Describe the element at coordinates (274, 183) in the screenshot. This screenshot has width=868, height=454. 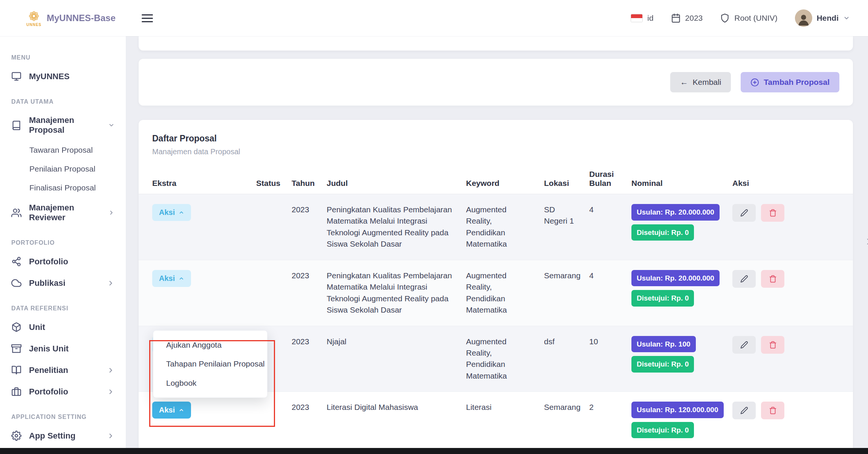
I see `header-status: Status` at that location.